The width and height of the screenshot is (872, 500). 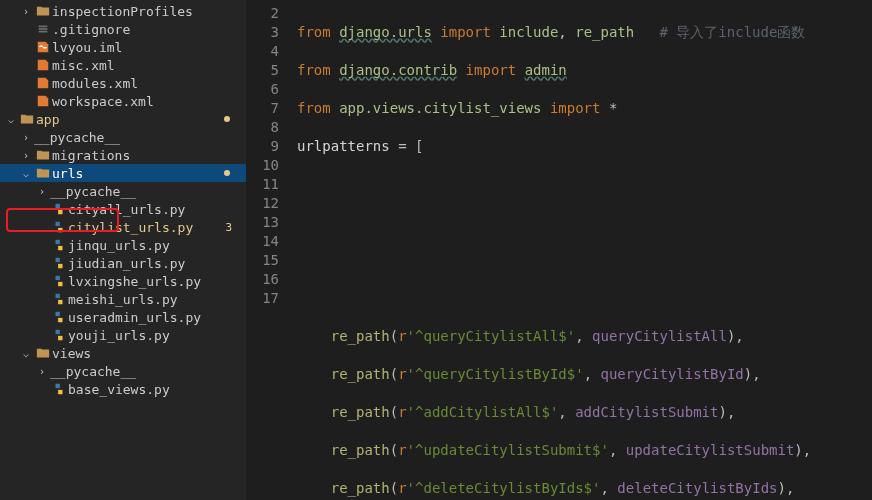 What do you see at coordinates (43, 29) in the screenshot?
I see `file-icon` at bounding box center [43, 29].